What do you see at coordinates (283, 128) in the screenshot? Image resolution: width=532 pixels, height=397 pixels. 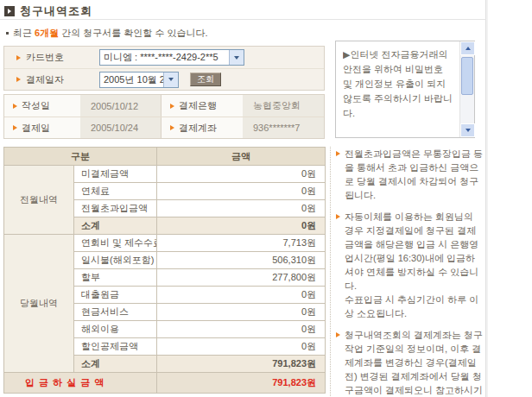 I see `account-value: 936*******7` at bounding box center [283, 128].